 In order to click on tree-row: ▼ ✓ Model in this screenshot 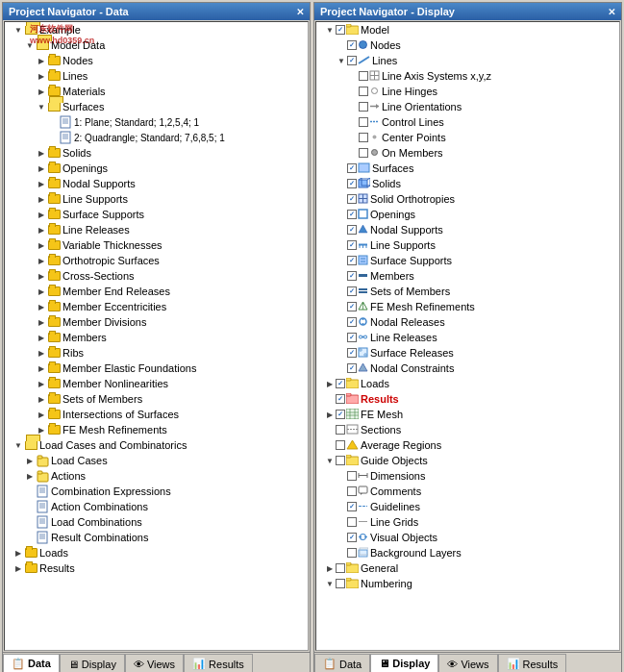, I will do `click(467, 30)`.